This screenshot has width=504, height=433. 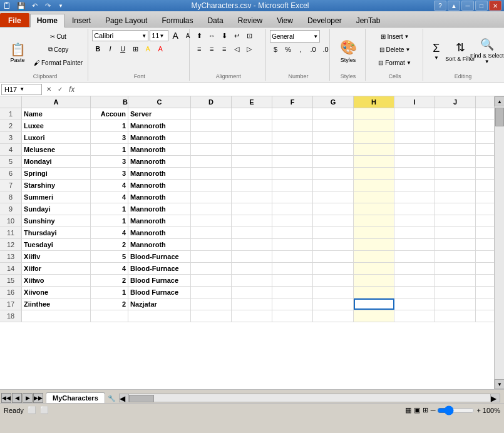 What do you see at coordinates (249, 36) in the screenshot?
I see `merge-button: ⊡` at bounding box center [249, 36].